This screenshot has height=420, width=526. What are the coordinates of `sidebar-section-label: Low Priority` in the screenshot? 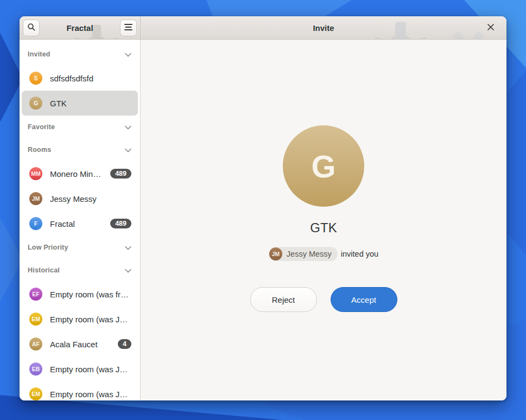 It's located at (48, 247).